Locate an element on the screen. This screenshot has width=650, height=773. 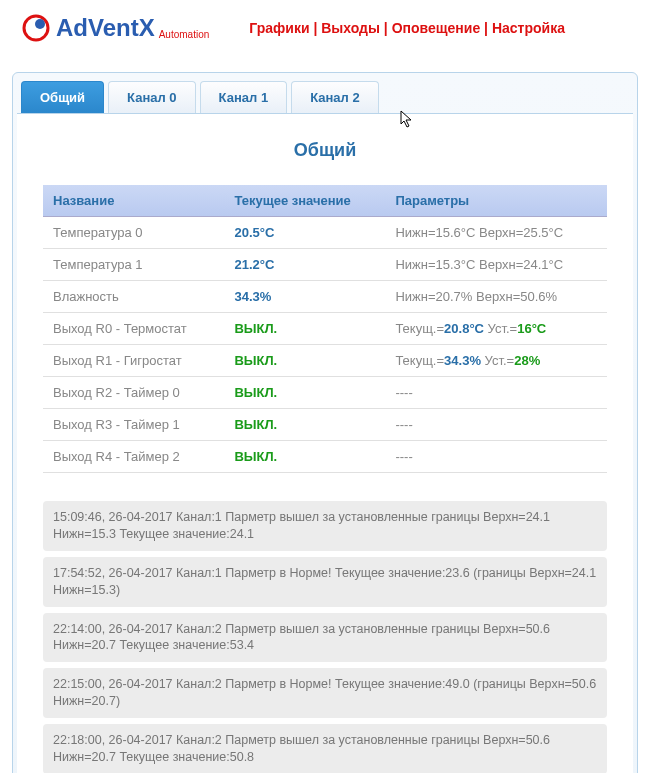
cell-value: 20.5°C is located at coordinates (304, 233).